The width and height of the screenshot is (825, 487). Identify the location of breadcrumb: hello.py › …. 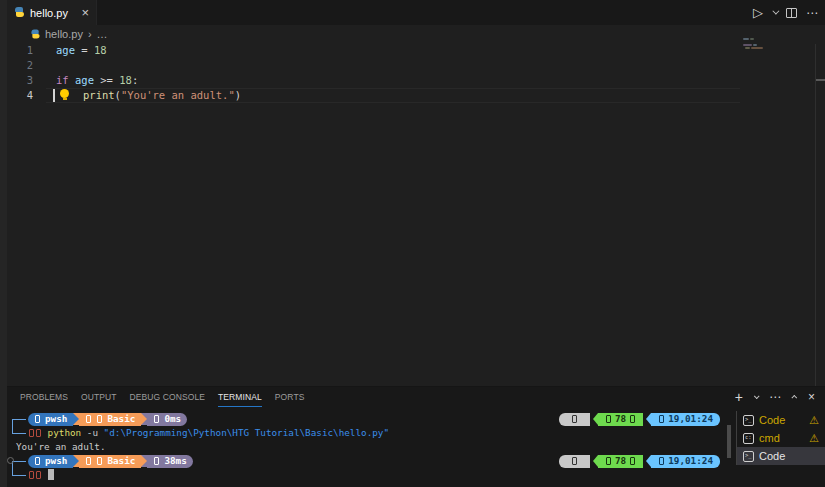
(416, 34).